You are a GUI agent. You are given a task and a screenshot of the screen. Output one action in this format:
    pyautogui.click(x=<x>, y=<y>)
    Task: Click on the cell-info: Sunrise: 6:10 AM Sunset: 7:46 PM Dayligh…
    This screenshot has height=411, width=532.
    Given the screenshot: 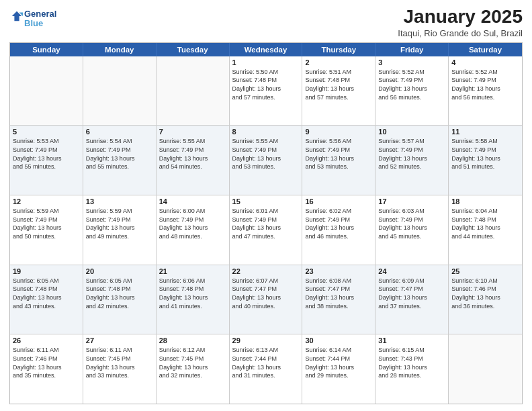 What is the action you would take?
    pyautogui.click(x=485, y=293)
    